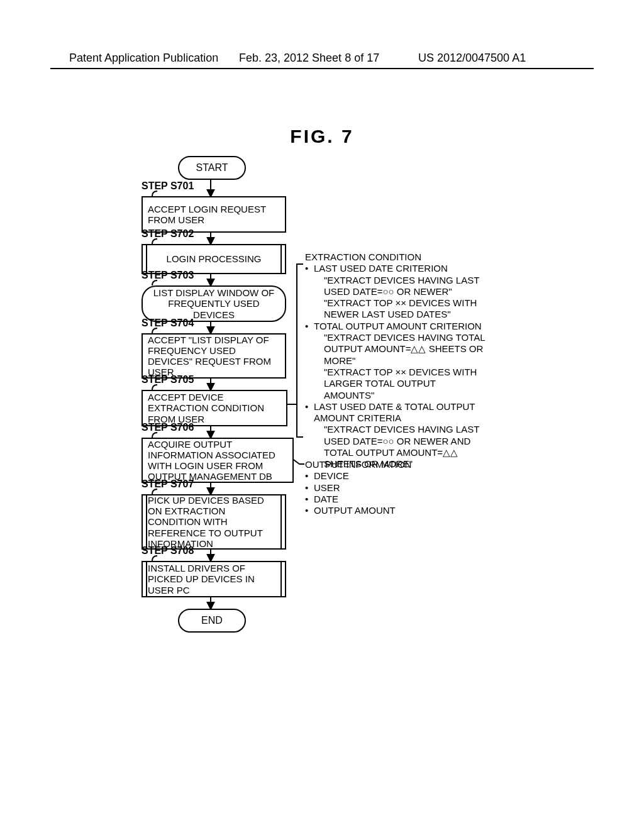  I want to click on annotation-output-information: OUTPUT INFORMATION DEVICE USER DATE OUTP…, so click(384, 488).